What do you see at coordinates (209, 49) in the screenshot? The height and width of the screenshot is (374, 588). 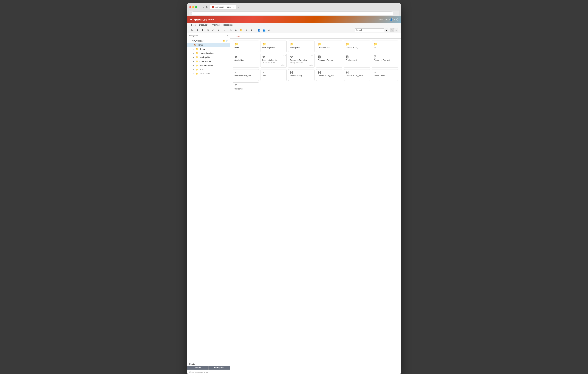 I see `sidebar-item-demo: ▸ 📁 Demo` at bounding box center [209, 49].